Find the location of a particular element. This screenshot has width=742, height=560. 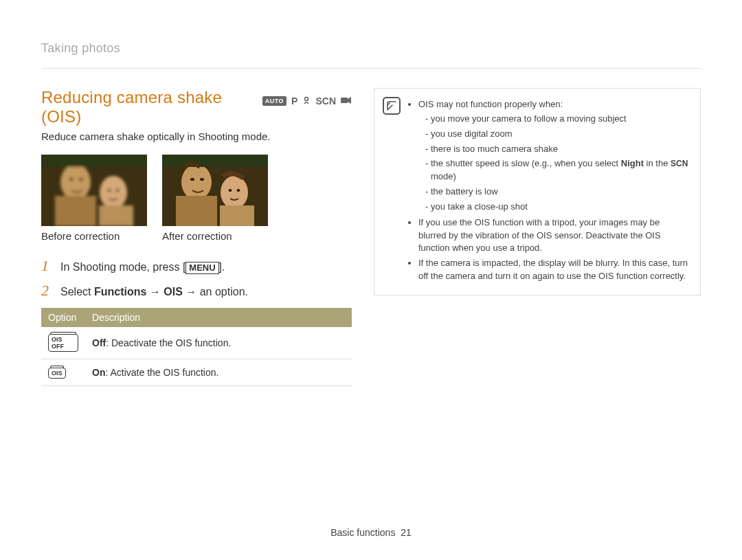

after-caption: After correction is located at coordinates (215, 236).